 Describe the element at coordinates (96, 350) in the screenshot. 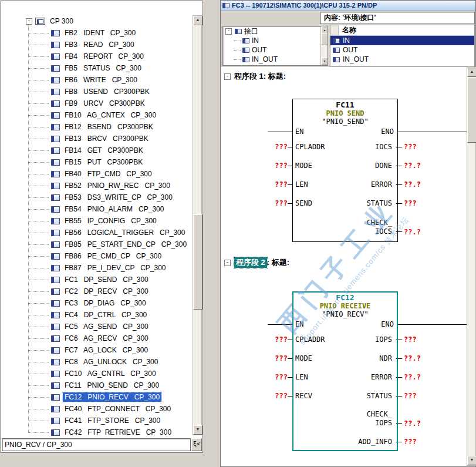

I see `tree-item: FC7 AG_LOCK CP_300` at that location.